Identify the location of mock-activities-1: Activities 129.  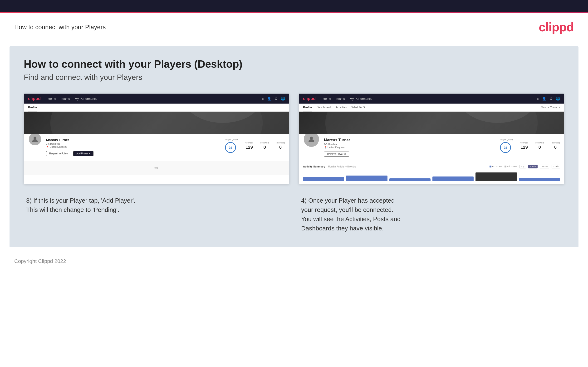
(249, 146).